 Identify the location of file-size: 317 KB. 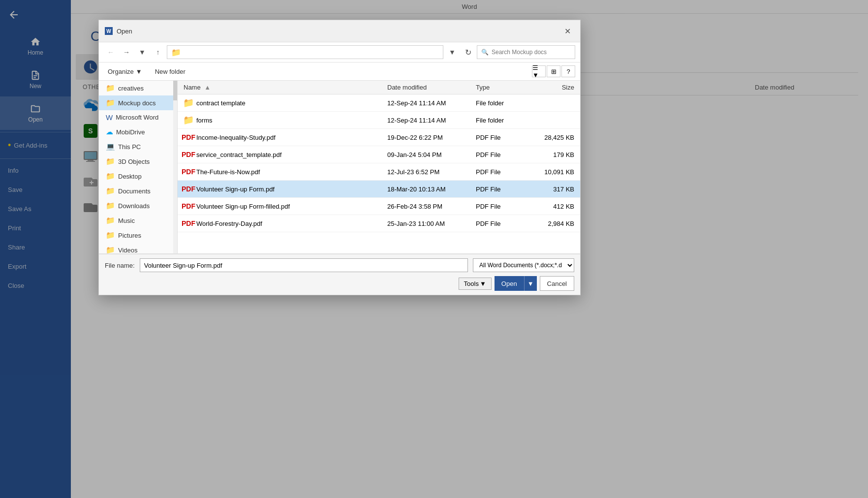
(550, 189).